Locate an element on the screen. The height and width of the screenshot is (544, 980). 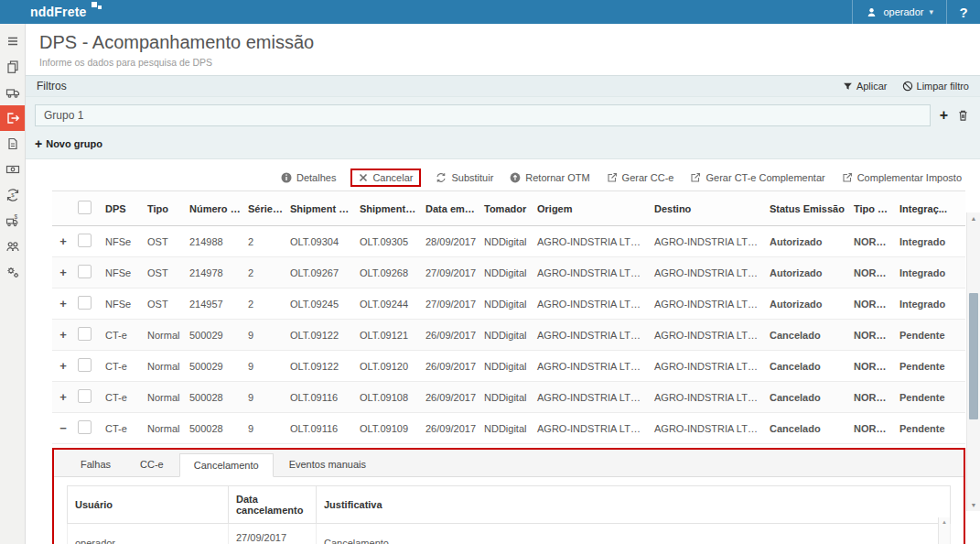
cancel-button: Cancelar is located at coordinates (386, 178).